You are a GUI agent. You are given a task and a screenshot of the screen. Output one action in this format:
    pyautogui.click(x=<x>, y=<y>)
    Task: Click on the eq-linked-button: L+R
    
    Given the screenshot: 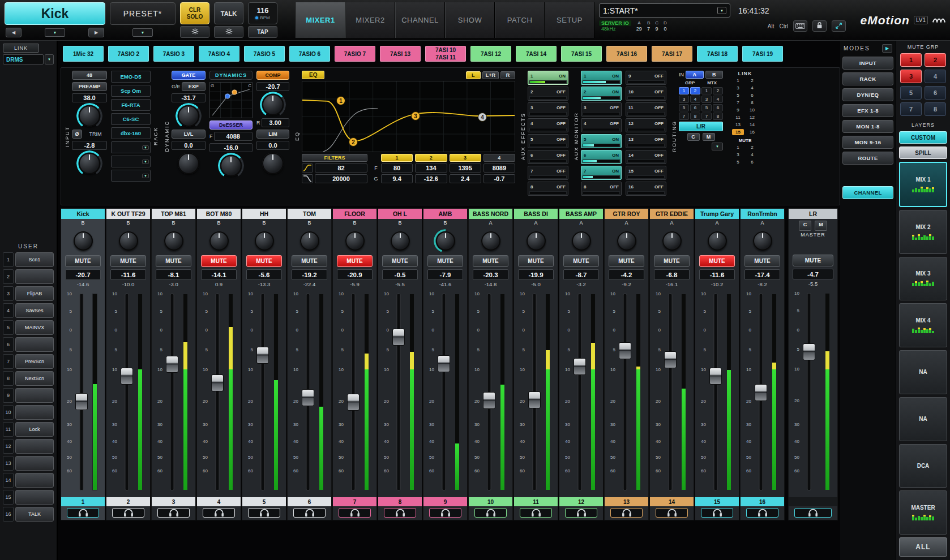 What is the action you would take?
    pyautogui.click(x=490, y=75)
    